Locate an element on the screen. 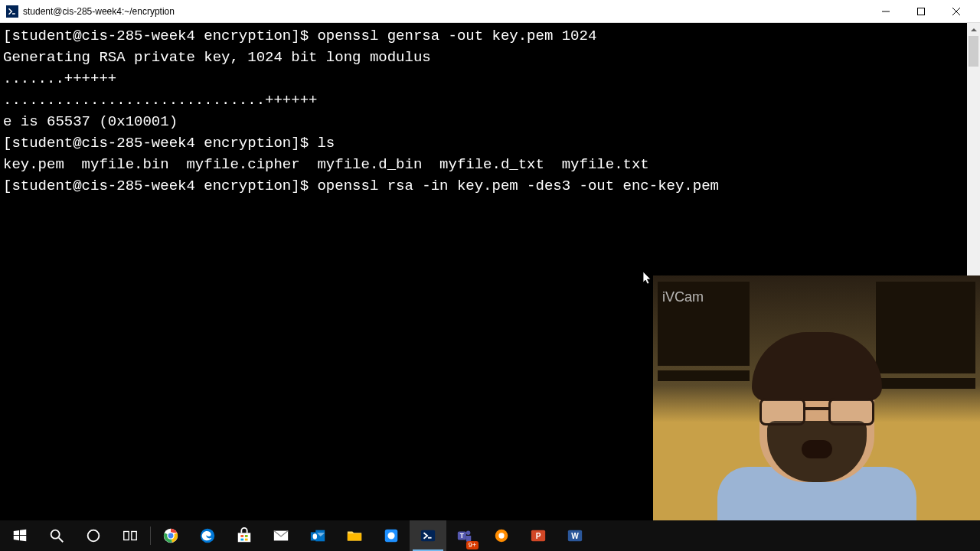 The width and height of the screenshot is (980, 551). scroll-up-button is located at coordinates (974, 29).